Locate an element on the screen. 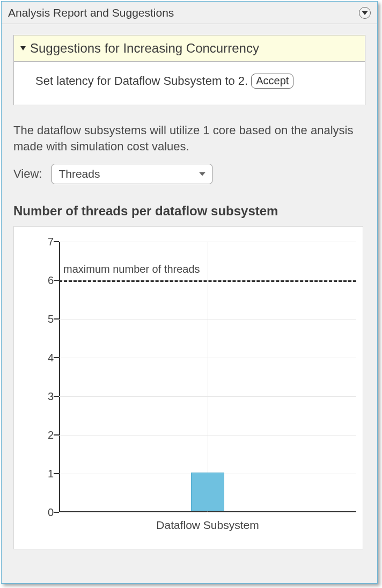 The image size is (382, 588). y-tick-label: 3 is located at coordinates (46, 396).